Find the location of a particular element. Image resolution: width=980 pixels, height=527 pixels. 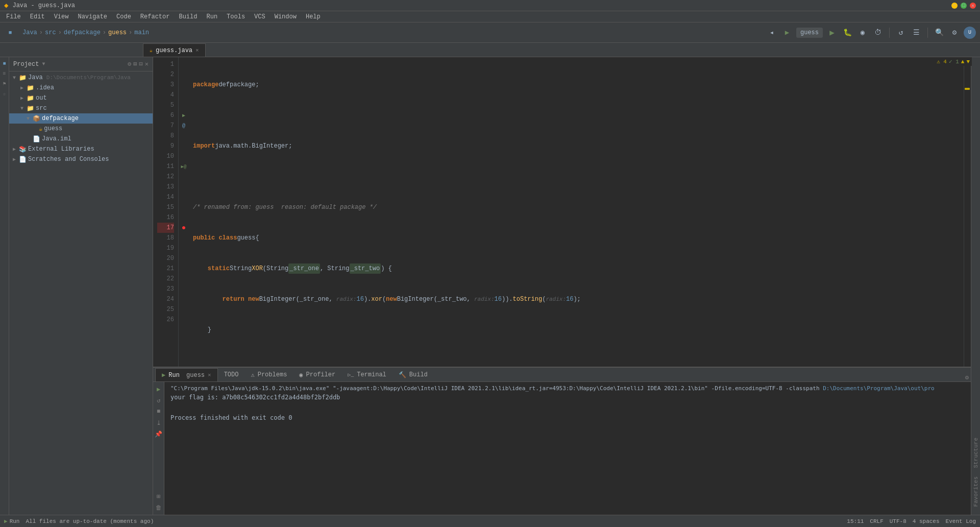

nav-down: ▼ is located at coordinates (968, 62).